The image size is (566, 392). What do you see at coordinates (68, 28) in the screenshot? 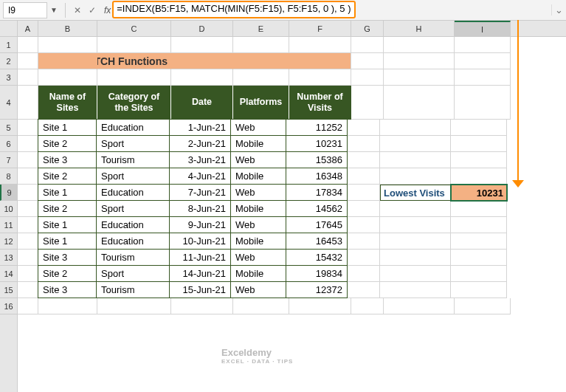
I see `col-header: B` at bounding box center [68, 28].